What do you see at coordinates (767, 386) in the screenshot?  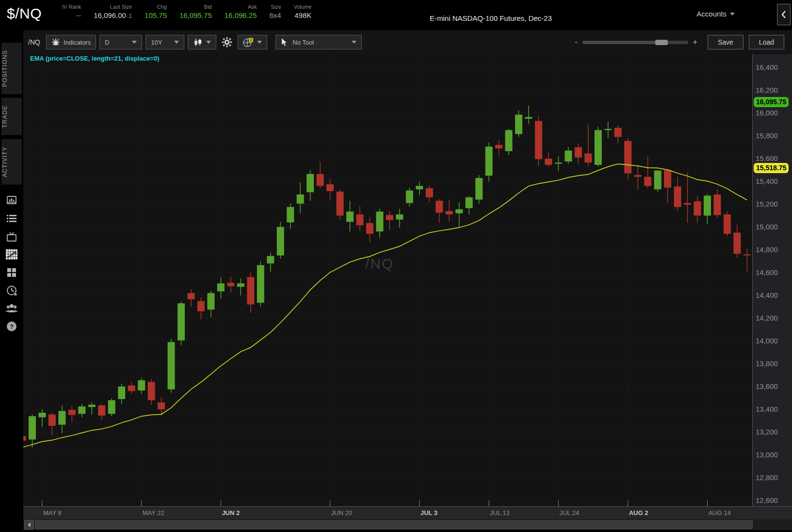 I see `price-axis-label: 13,600` at bounding box center [767, 386].